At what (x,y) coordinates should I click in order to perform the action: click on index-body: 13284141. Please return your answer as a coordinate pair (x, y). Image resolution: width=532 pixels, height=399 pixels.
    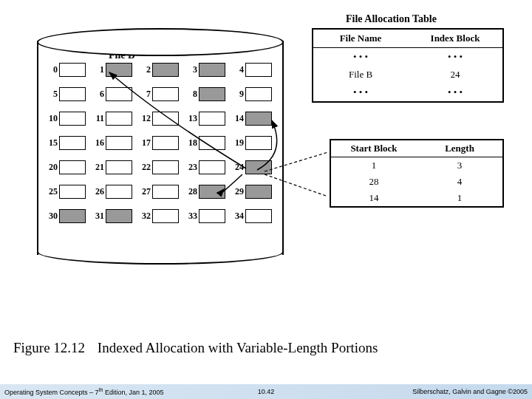
    Looking at the image, I should click on (417, 182).